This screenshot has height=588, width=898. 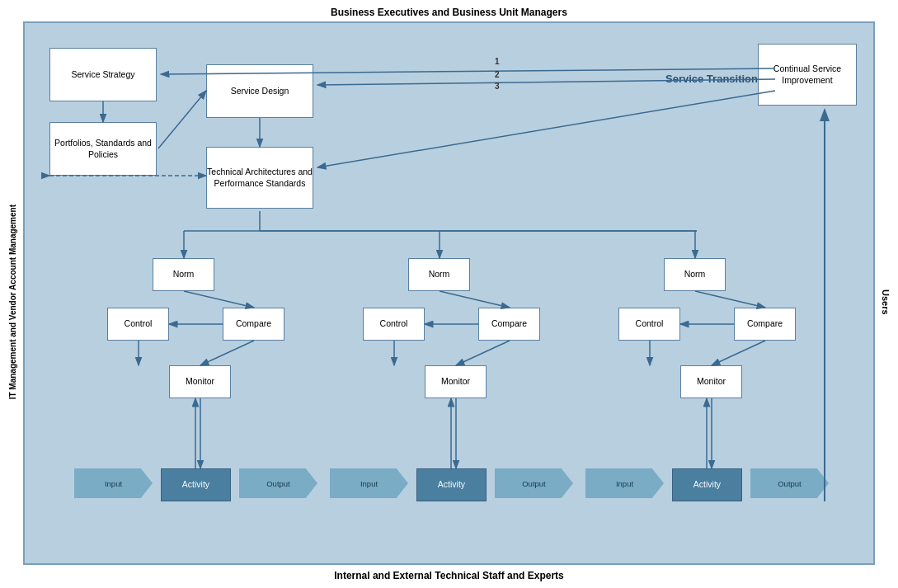 I want to click on top-label: Business Executives and Business Unit Ma…, so click(x=449, y=12).